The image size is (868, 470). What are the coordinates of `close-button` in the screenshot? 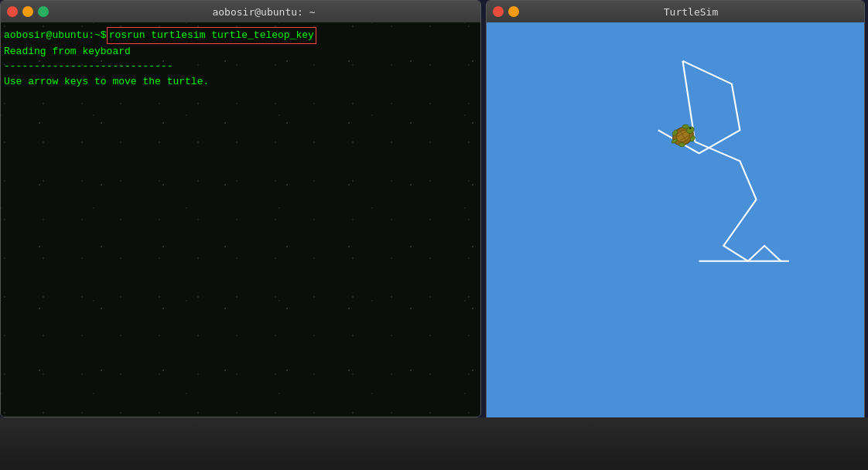 It's located at (12, 12).